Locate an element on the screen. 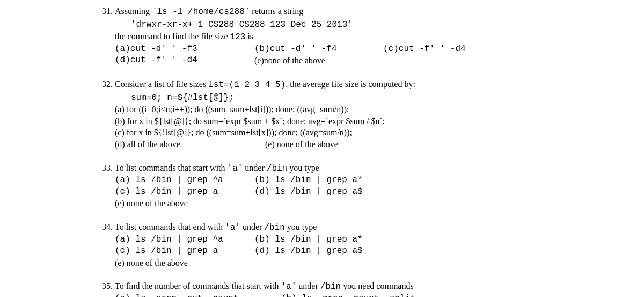 This screenshot has width=644, height=297. text: To list commands that end with is located at coordinates (170, 227).